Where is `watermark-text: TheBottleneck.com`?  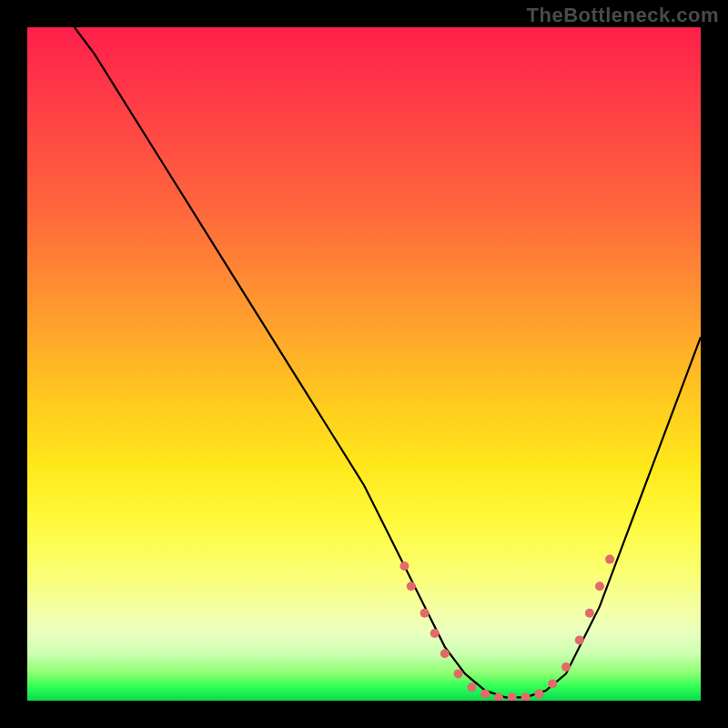
watermark-text: TheBottleneck.com is located at coordinates (622, 15).